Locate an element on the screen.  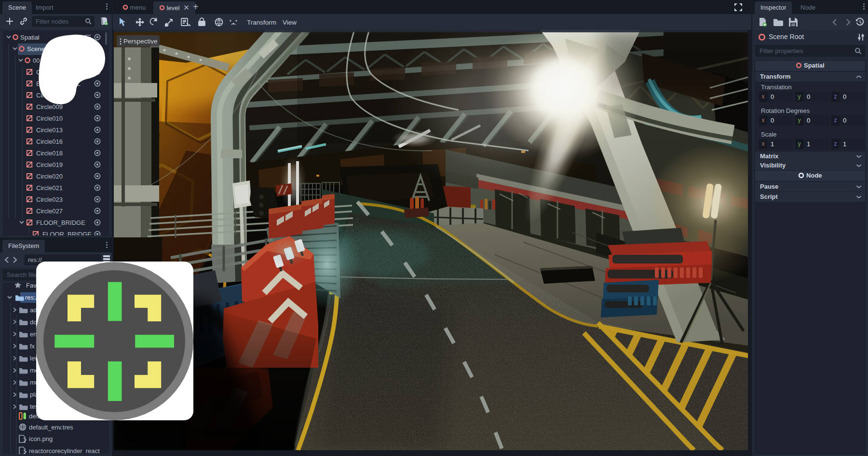
svg-text: Circle019 is located at coordinates (49, 165).